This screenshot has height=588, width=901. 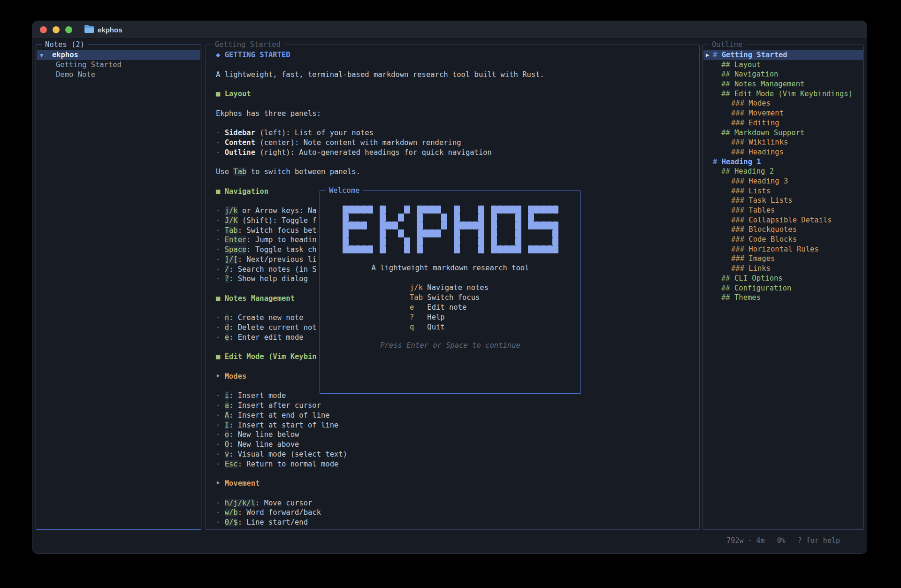 What do you see at coordinates (783, 133) in the screenshot?
I see `outline-item: ## Markdown Support` at bounding box center [783, 133].